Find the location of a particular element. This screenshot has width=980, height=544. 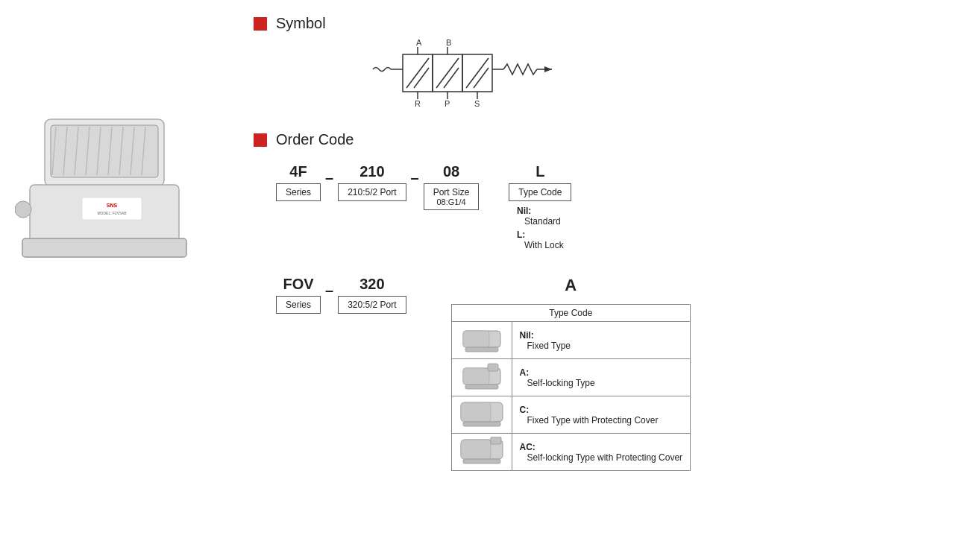

svg-text: R is located at coordinates (418, 103).